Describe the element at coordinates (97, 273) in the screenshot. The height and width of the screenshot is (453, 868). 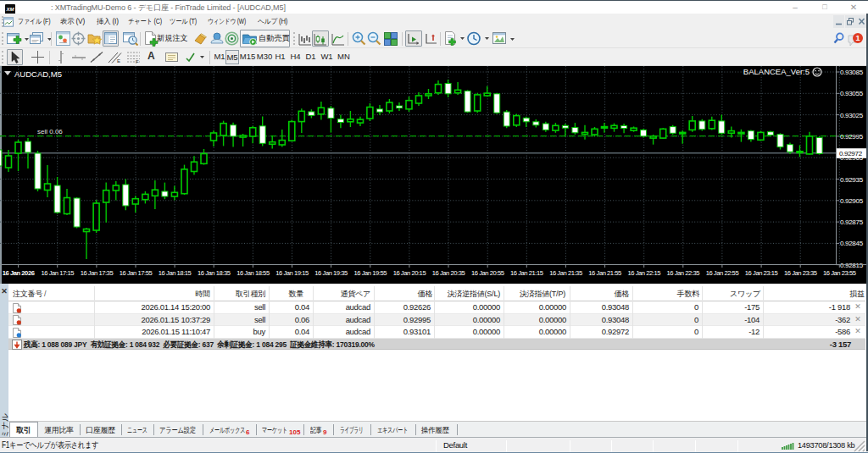
I see `svg-text: 16 Jan 17:35` at that location.